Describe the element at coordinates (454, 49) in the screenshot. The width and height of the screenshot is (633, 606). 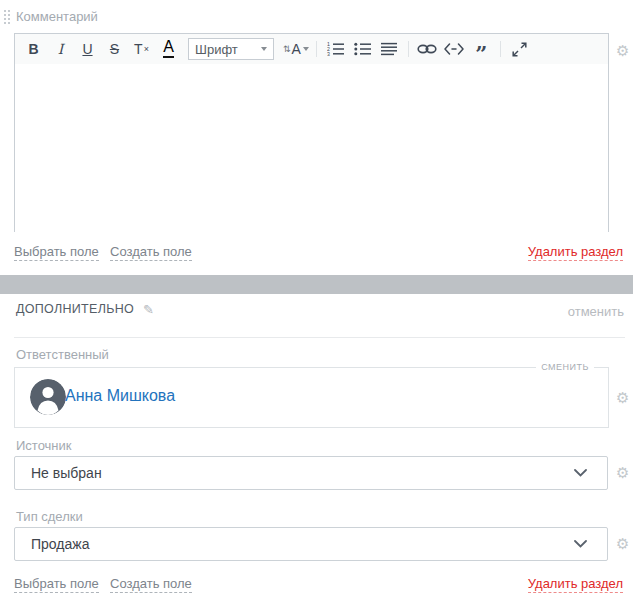
I see `code-button` at that location.